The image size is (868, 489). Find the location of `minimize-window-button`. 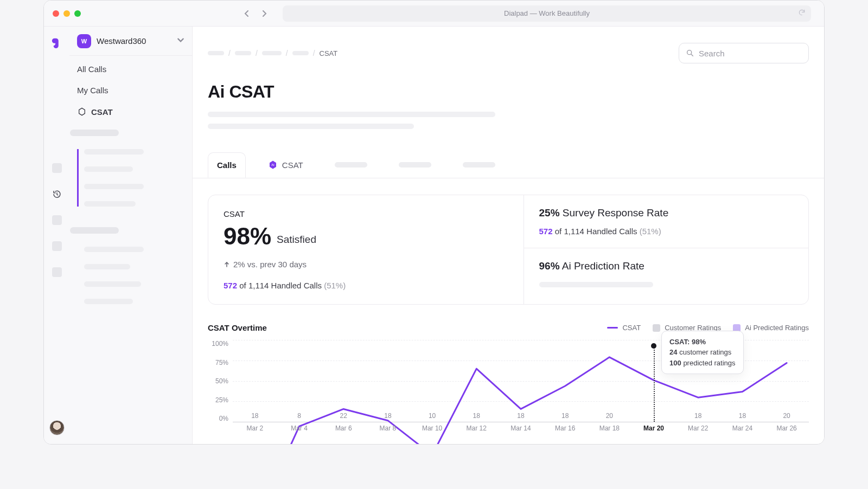

minimize-window-button is located at coordinates (67, 14).